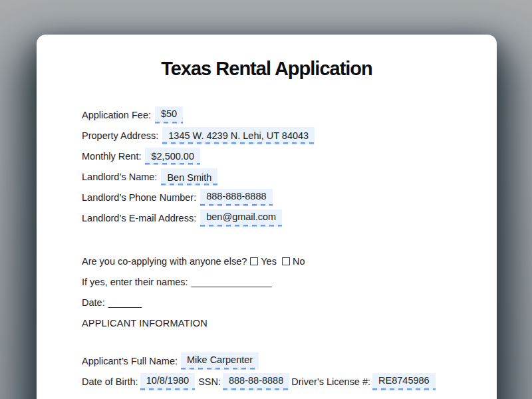 This screenshot has width=532, height=399. Describe the element at coordinates (120, 177) in the screenshot. I see `landlord-name-label: Landlord’s Name:` at that location.